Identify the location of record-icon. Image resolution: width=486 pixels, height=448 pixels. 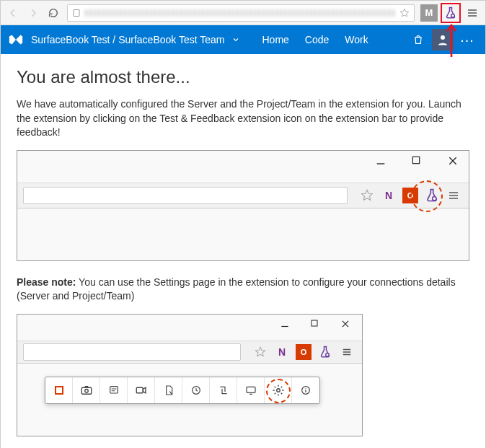
(59, 390).